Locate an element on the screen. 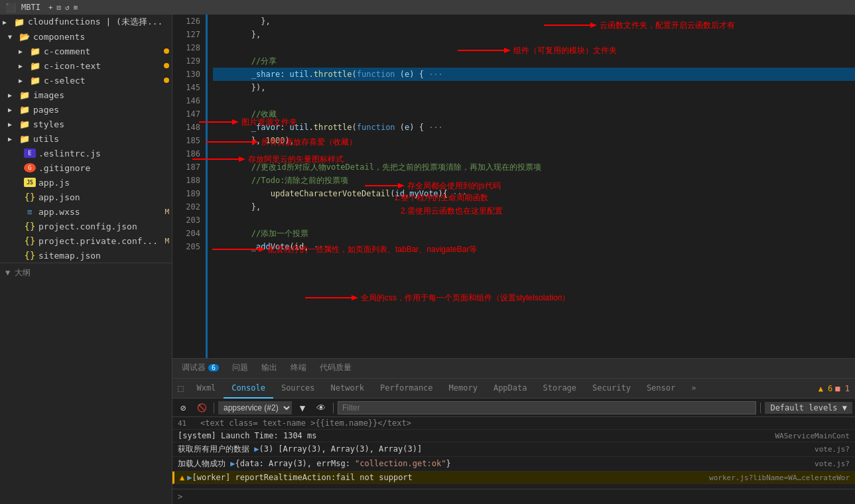 The height and width of the screenshot is (504, 855). tab-sensor: Sensor is located at coordinates (661, 389).